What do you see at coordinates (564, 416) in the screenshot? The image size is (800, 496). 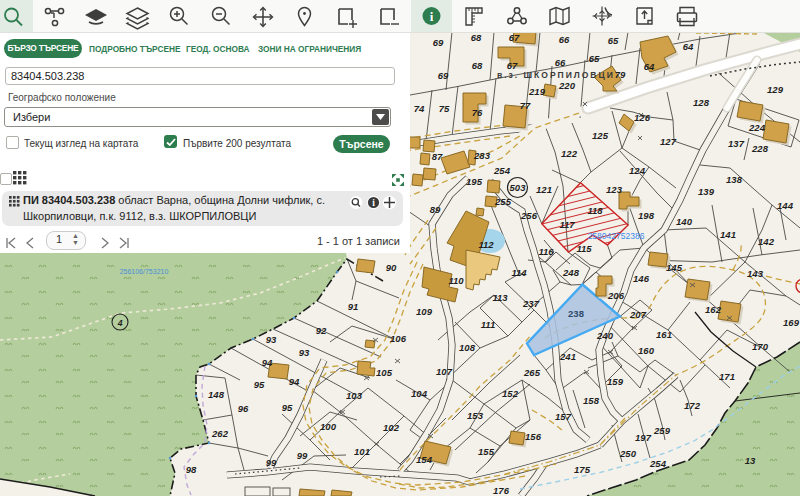 I see `svg-text: 157` at bounding box center [564, 416].